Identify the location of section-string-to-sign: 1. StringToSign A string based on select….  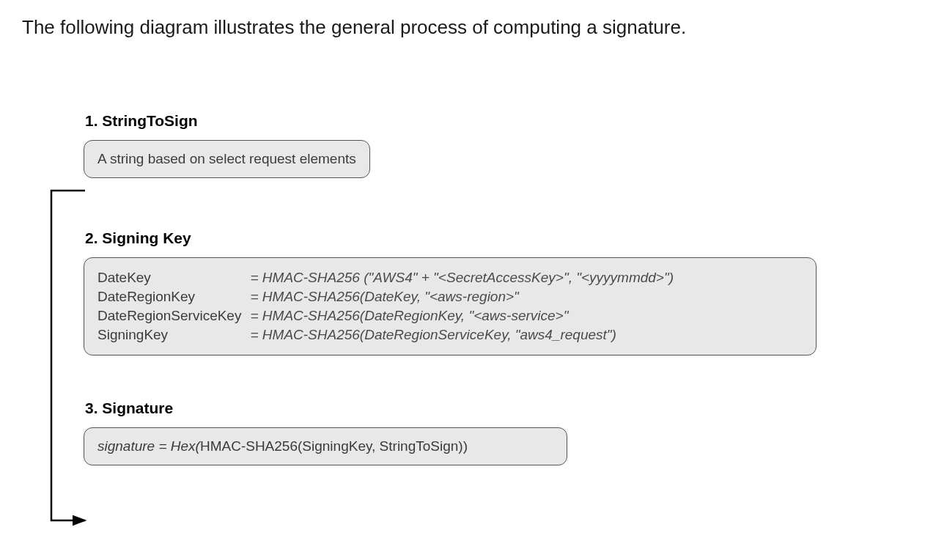
(504, 145).